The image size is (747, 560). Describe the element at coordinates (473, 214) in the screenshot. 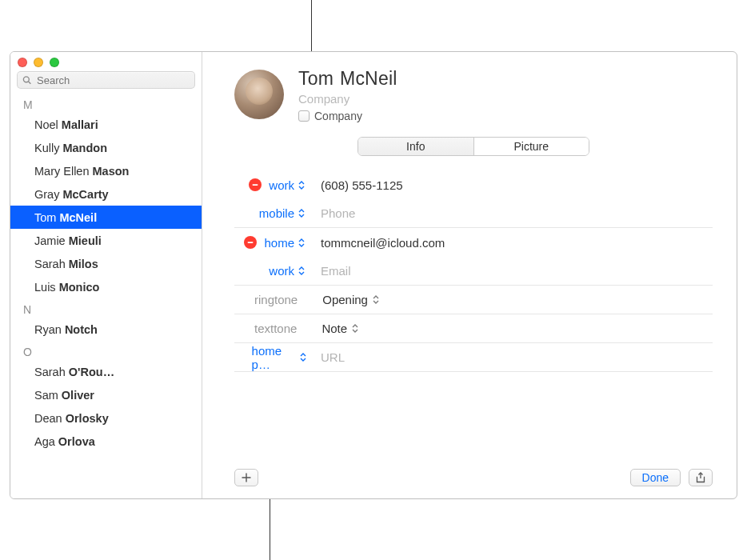

I see `phone-mobile-row: mobile Phone` at that location.